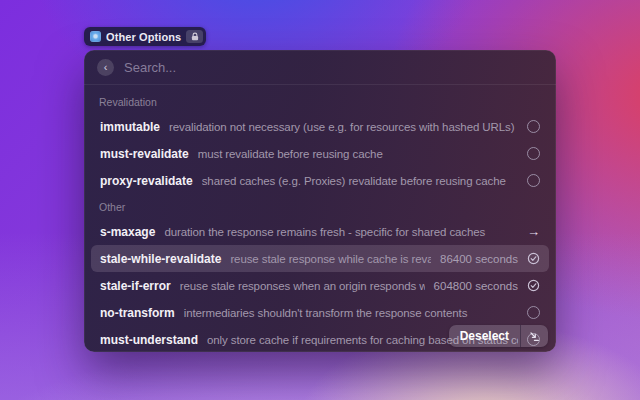  Describe the element at coordinates (320, 154) in the screenshot. I see `list-item-must-revalidate: must-revalidatemust revalidate before re…` at that location.